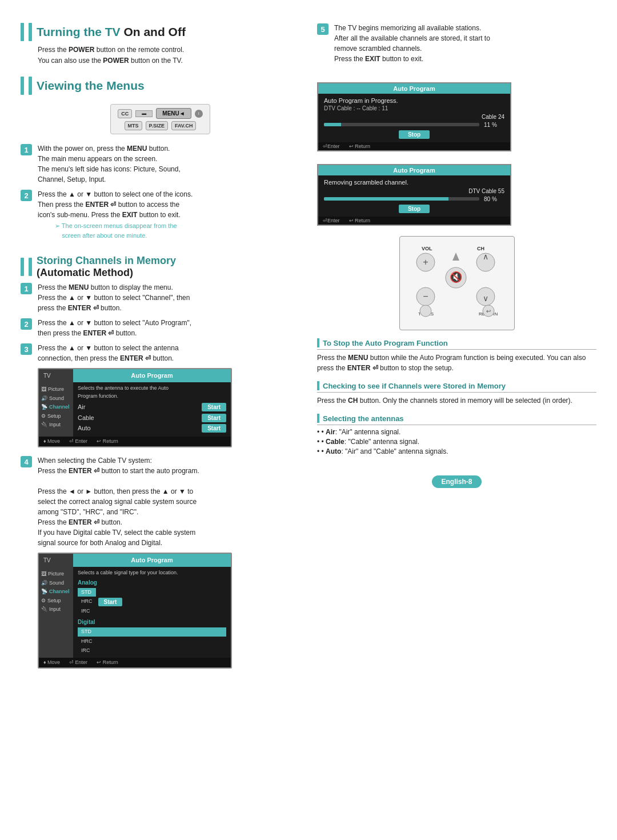 This screenshot has height=840, width=617. Describe the element at coordinates (125, 114) in the screenshot. I see `cc-btn: CC` at that location.